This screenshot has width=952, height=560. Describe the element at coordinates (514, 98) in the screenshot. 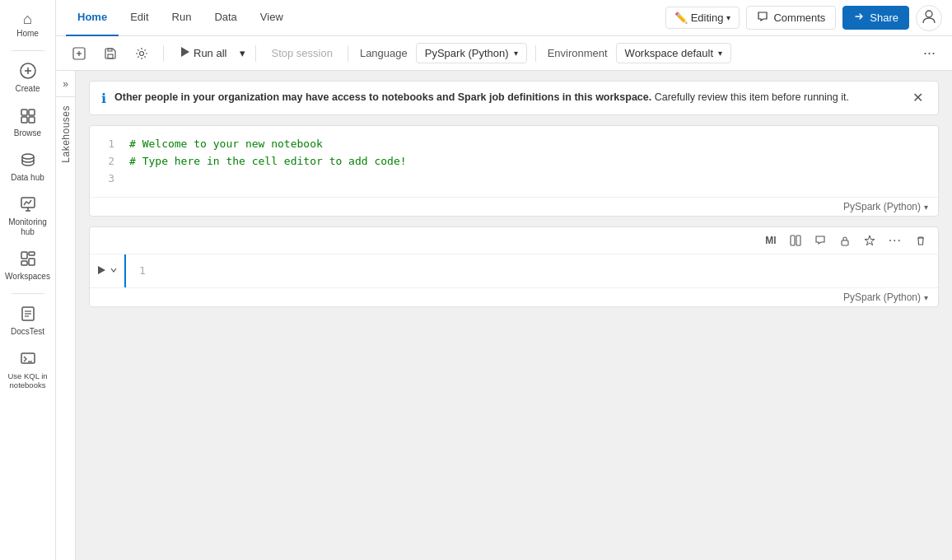

I see `info-banner: ℹ Other people in your organization may …` at that location.